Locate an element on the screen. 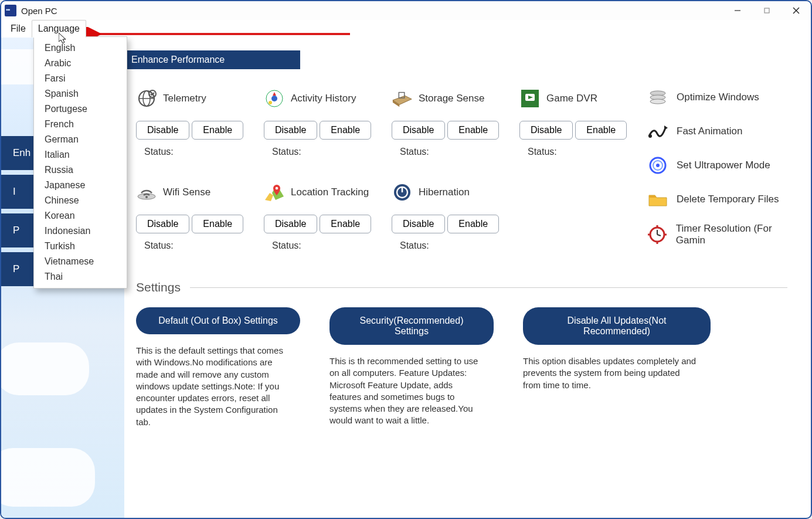 This screenshot has width=812, height=519. power-off-icon is located at coordinates (402, 192).